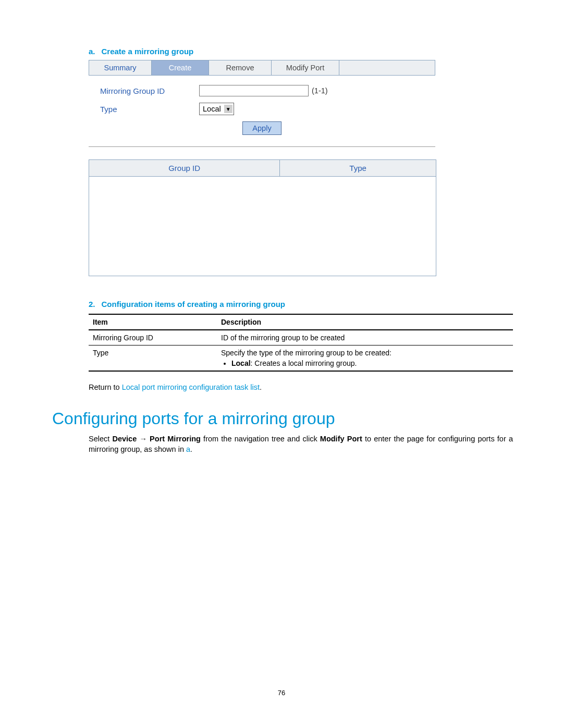 This screenshot has height=728, width=563. What do you see at coordinates (341, 439) in the screenshot?
I see `para-bold-modify-port: Modify Port` at bounding box center [341, 439].